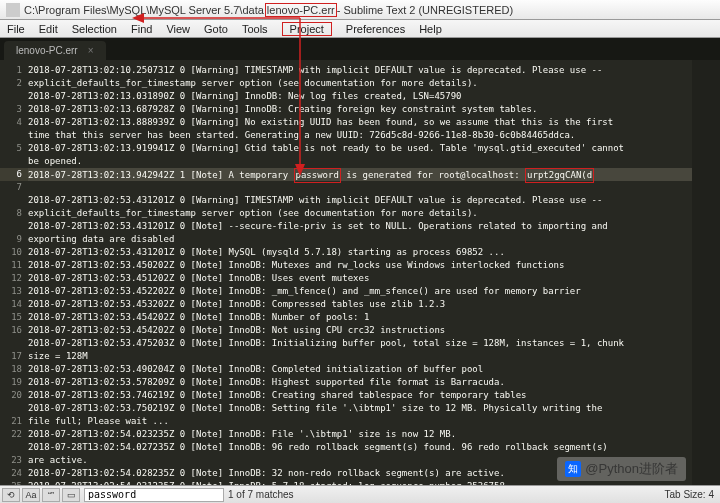 This screenshot has height=503, width=720. Describe the element at coordinates (71, 495) in the screenshot. I see `regex-icon: ▭` at that location.